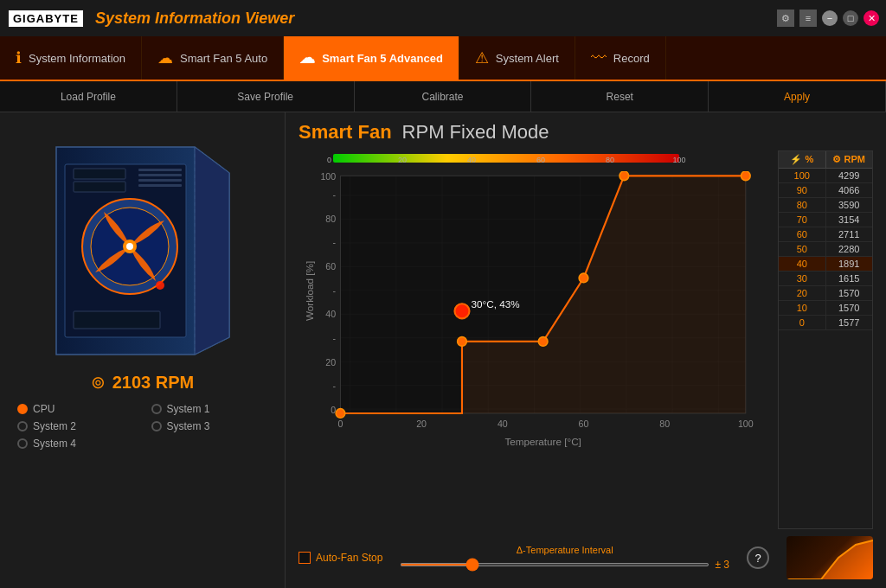 The height and width of the screenshot is (588, 886). I want to click on settings-button: ⚙, so click(786, 18).